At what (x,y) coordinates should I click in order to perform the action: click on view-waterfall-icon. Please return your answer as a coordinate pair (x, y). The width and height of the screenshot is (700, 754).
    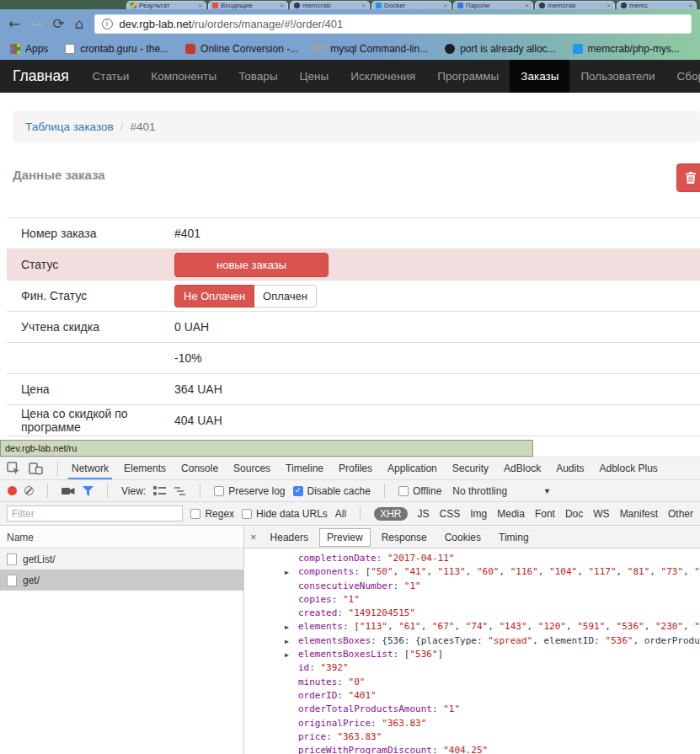
    Looking at the image, I should click on (180, 491).